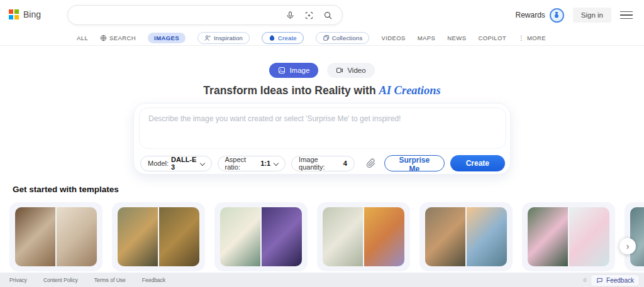 This screenshot has height=287, width=644. What do you see at coordinates (615, 280) in the screenshot?
I see `feedback-button: Feedback` at bounding box center [615, 280].